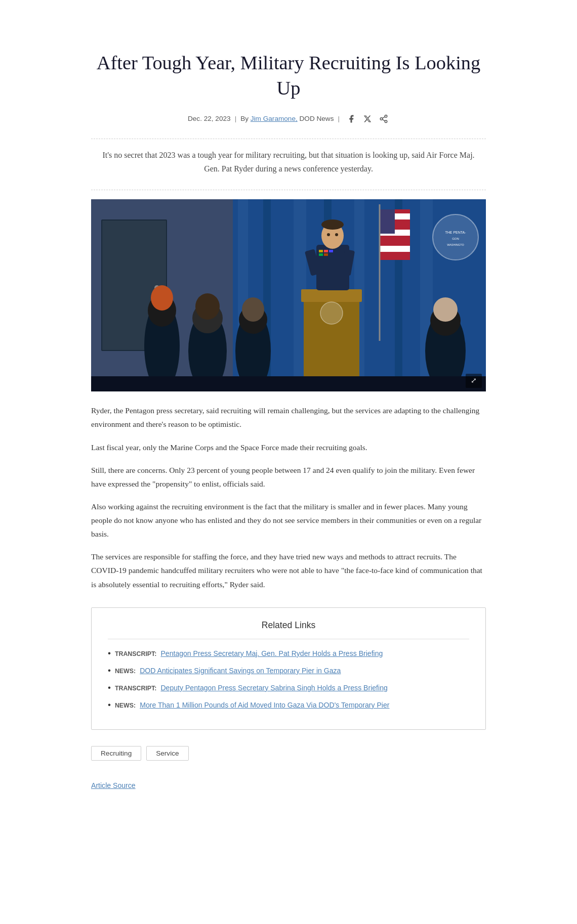 Image resolution: width=577 pixels, height=924 pixels. What do you see at coordinates (288, 520) in the screenshot?
I see `paragraph-4: Also working against the recruiting envi…` at bounding box center [288, 520].